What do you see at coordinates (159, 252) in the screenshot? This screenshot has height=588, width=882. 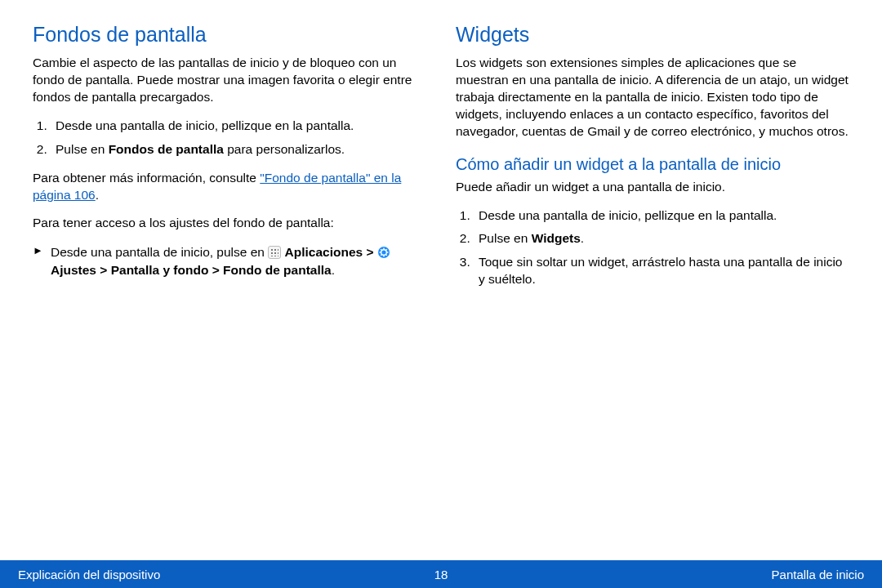 I see `bullet-pre: Desde una pantalla de inicio, pulse en` at bounding box center [159, 252].